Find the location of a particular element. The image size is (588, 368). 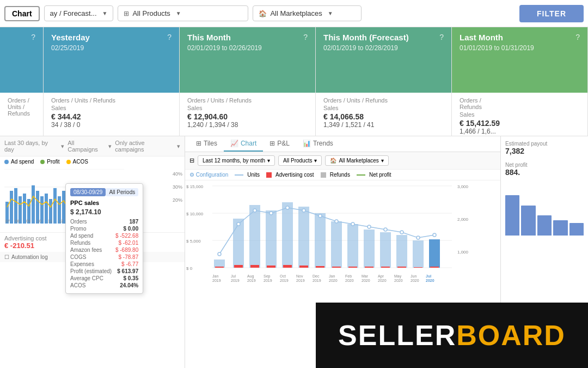

tooltip-row-avg-cpc: Average CPC $ 0.35 is located at coordinates (105, 278).